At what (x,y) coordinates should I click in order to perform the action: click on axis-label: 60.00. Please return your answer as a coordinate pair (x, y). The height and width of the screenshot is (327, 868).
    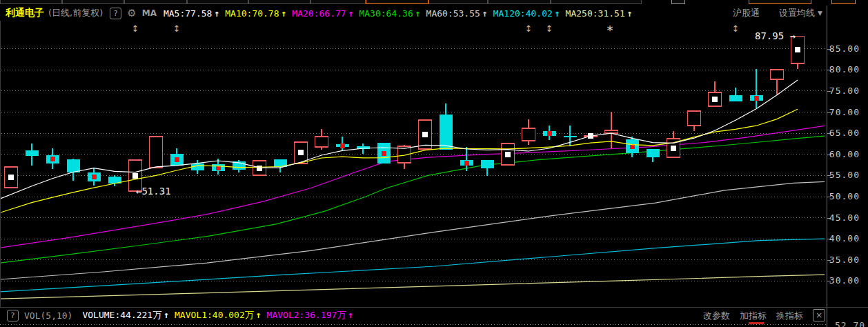
    Looking at the image, I should click on (843, 155).